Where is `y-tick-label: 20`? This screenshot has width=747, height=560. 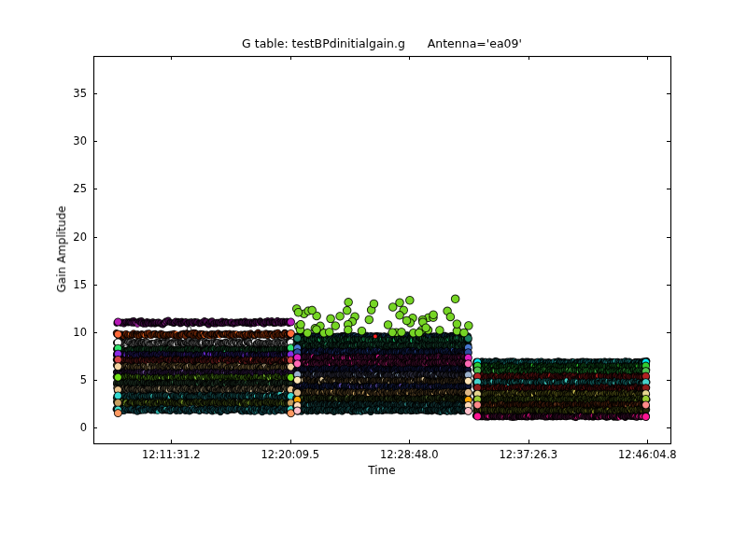 y-tick-label: 20 is located at coordinates (45, 237).